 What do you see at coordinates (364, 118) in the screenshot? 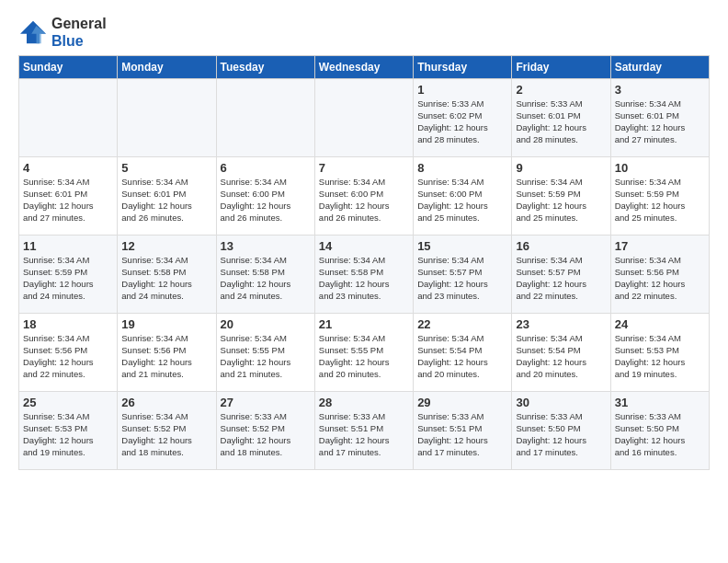
I see `week-row-1: 1Sunrise: 5:33 AM Sunset: 6:02 PM Daylig…` at bounding box center [364, 118].